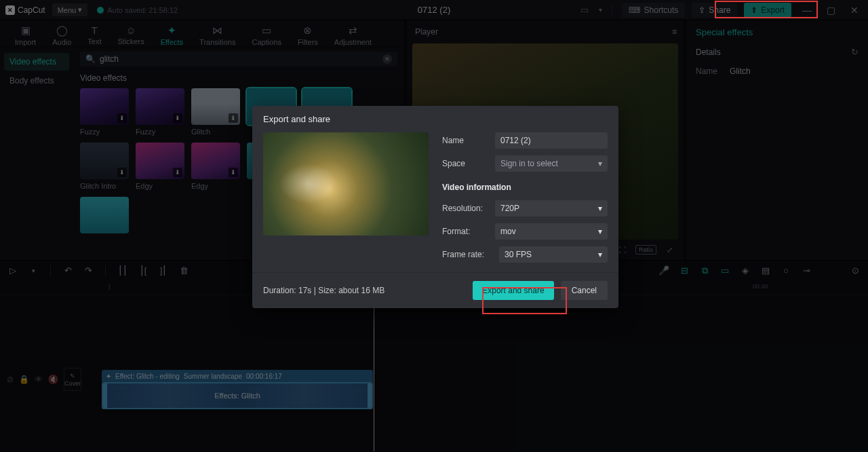 This screenshot has width=868, height=452. What do you see at coordinates (435, 119) in the screenshot?
I see `modal-title: Export and share` at bounding box center [435, 119].